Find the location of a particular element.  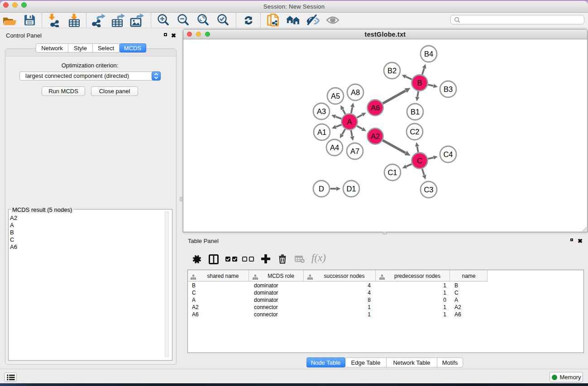

svg-text: A5 is located at coordinates (335, 96).